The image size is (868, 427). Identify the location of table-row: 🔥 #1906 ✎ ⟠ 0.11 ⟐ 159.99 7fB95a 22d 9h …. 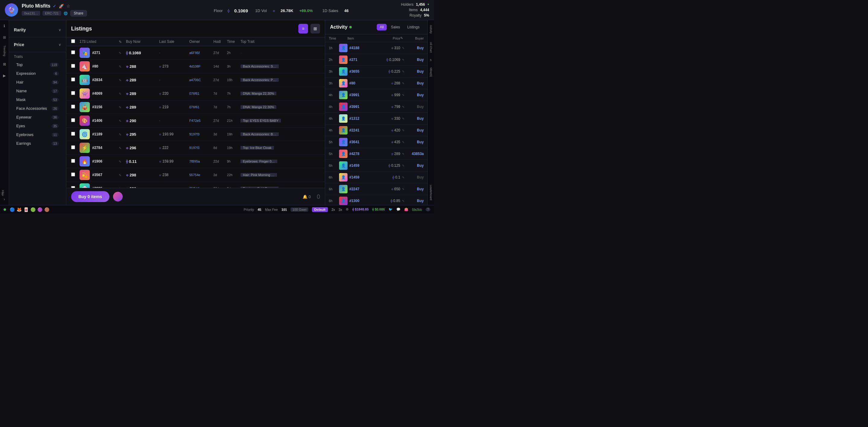
(195, 161).